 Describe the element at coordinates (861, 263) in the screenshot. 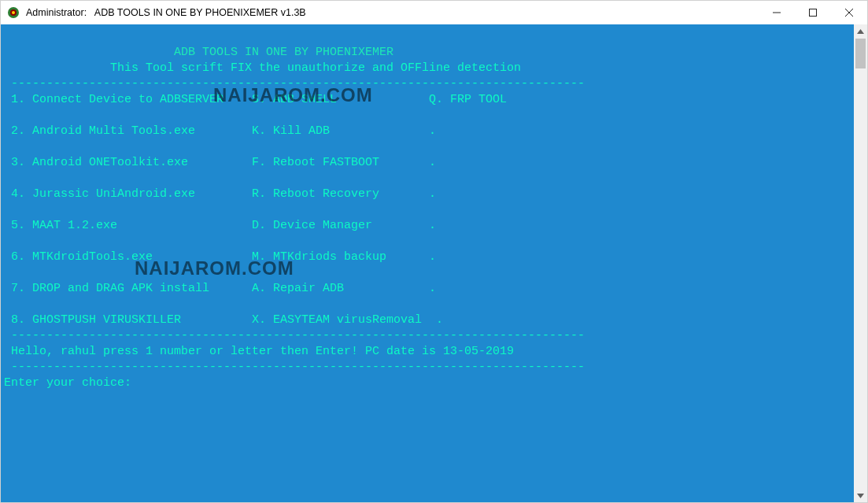

I see `vertical-scrollbar` at that location.